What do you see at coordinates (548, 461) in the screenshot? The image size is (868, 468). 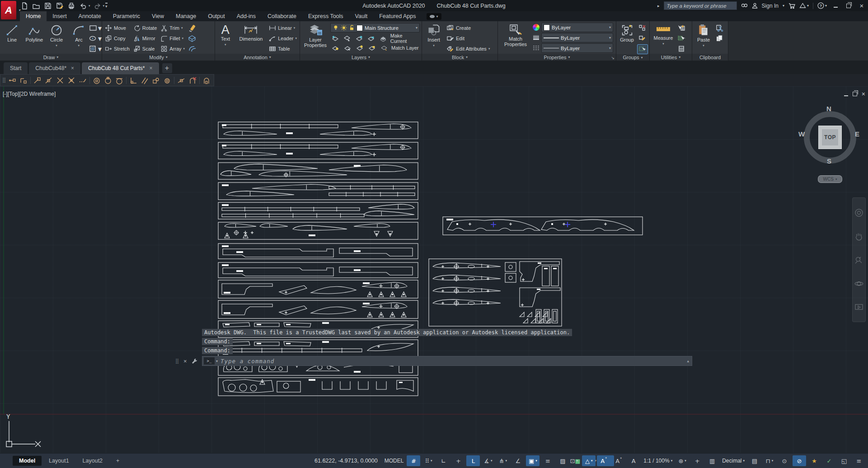 I see `lineweight-display-toggle: ≡` at bounding box center [548, 461].